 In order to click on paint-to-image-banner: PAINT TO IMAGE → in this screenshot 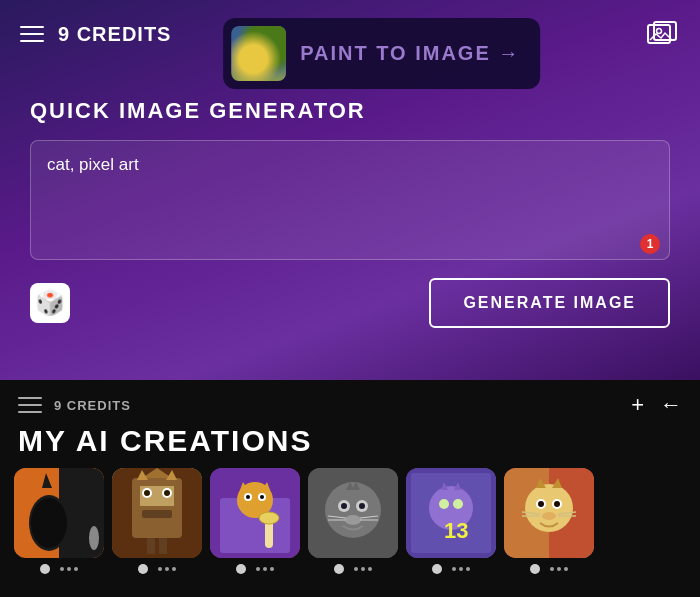, I will do `click(382, 54)`.